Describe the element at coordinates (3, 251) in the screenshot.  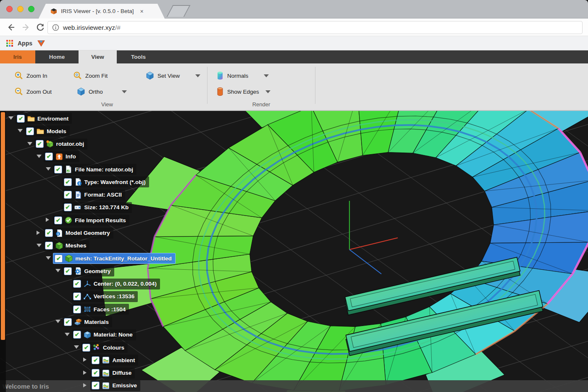
I see `tree-scrollbar-track` at that location.